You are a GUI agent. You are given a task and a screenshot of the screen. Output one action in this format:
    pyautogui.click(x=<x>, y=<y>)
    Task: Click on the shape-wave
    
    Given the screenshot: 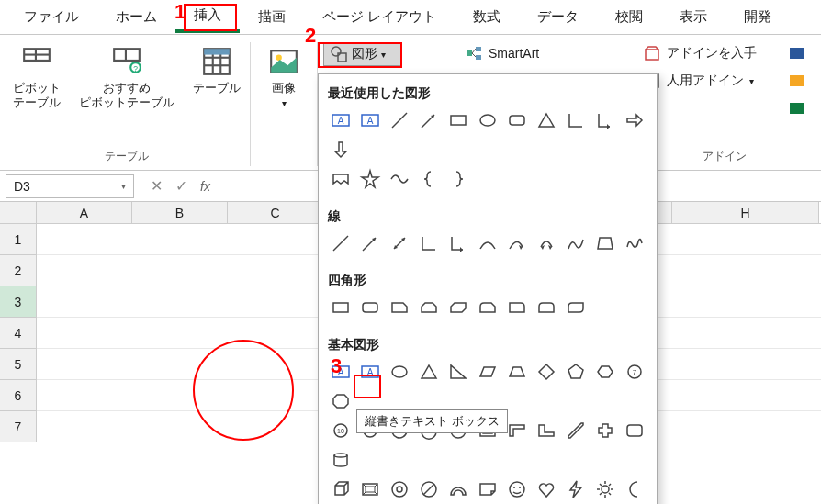 What is the action you would take?
    pyautogui.click(x=399, y=179)
    